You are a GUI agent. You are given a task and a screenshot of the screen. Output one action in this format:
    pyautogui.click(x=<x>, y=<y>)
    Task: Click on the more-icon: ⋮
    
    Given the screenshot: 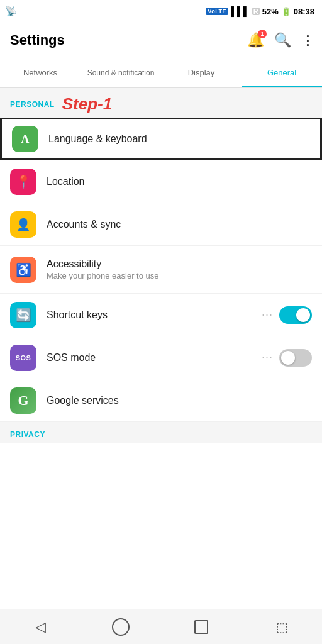 What is the action you would take?
    pyautogui.click(x=308, y=40)
    